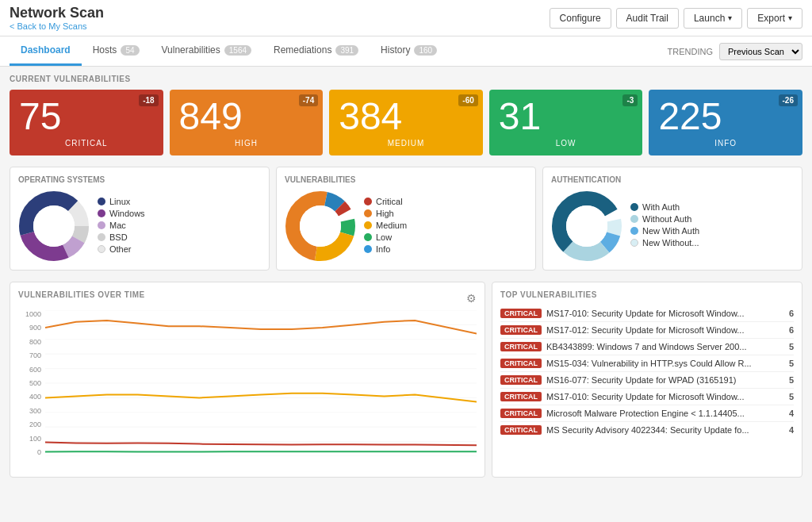  What do you see at coordinates (672, 219) in the screenshot?
I see `auth-chart-box: AUTHENTICATION With Auth Without Auth Ne…` at bounding box center [672, 219].